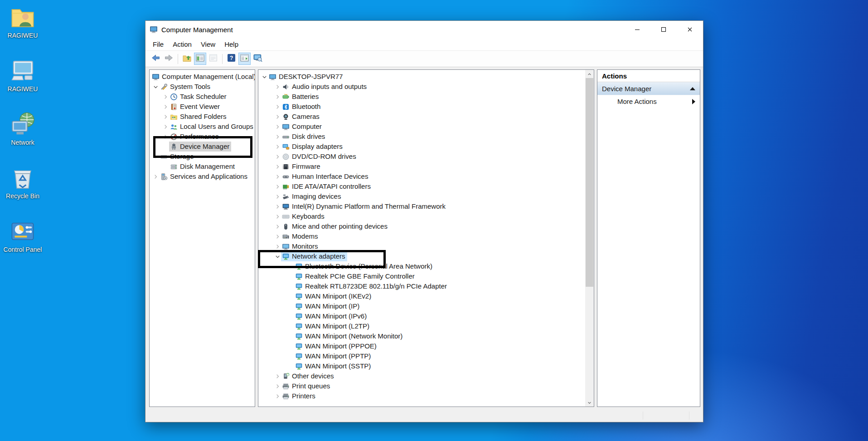 The height and width of the screenshot is (441, 868). What do you see at coordinates (23, 80) in the screenshot?
I see `desktop-icon-ragiweu-1: RAGIWEU` at bounding box center [23, 80].